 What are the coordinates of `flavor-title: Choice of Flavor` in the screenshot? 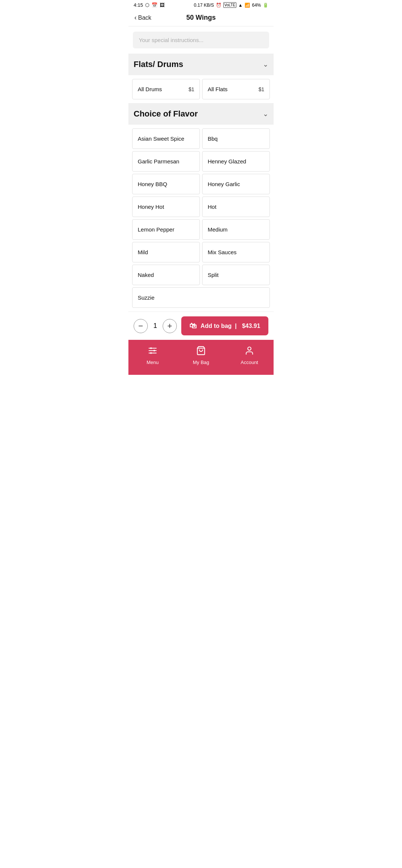 It's located at (166, 114).